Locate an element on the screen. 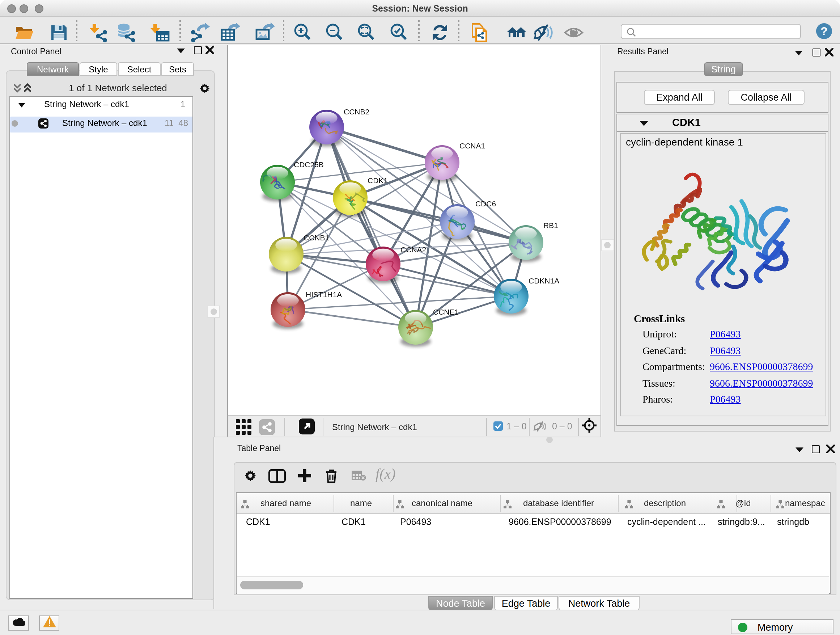 Image resolution: width=840 pixels, height=635 pixels. svg-text: CCNA2 is located at coordinates (413, 250).